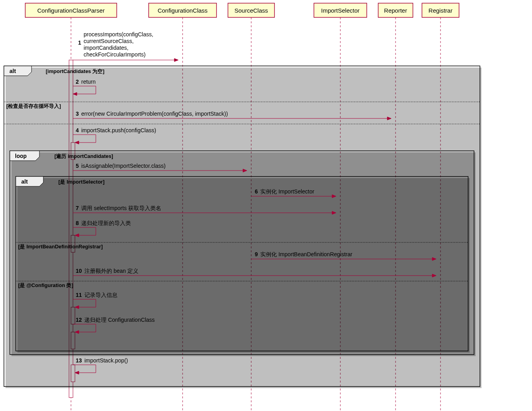  Describe the element at coordinates (13, 71) in the screenshot. I see `frame-alt1-label: alt` at that location.